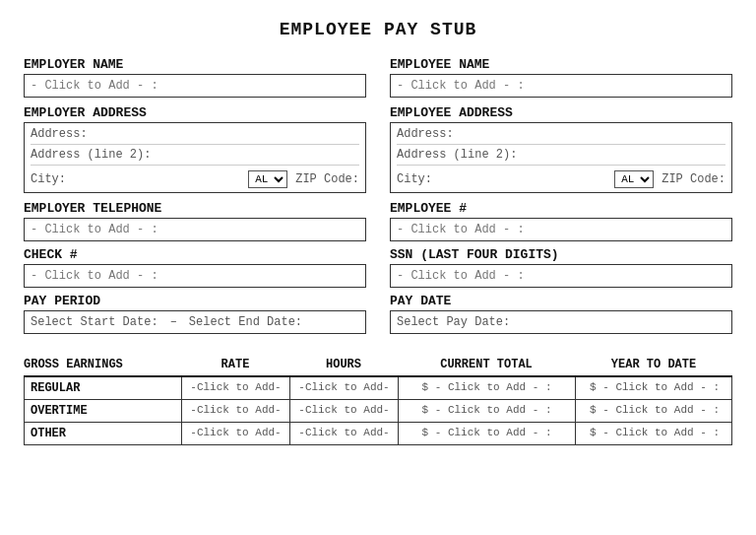  Describe the element at coordinates (103, 388) in the screenshot. I see `row-label-regular: REGULAR` at that location.